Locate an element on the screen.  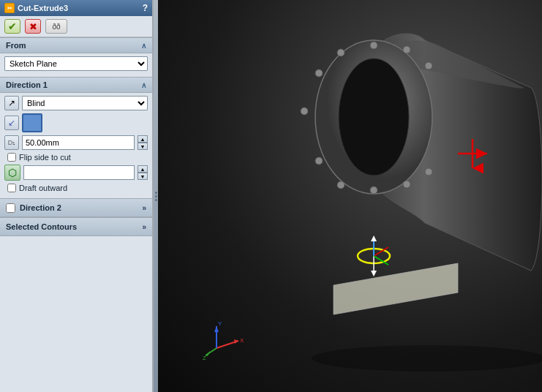
direction1-type-row: ↗ Blind Through All Up To Next Up To Ver… is located at coordinates (76, 103).